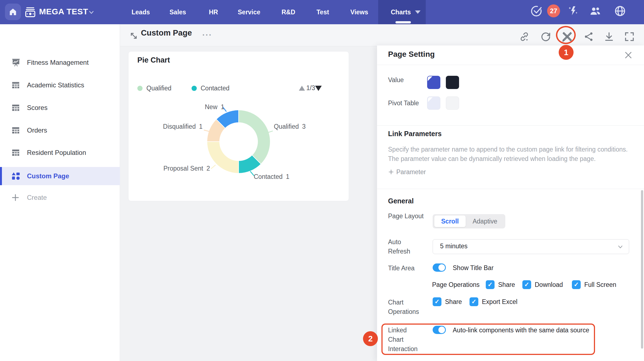 This screenshot has width=644, height=361. Describe the element at coordinates (16, 176) in the screenshot. I see `shapes-icon` at that location.